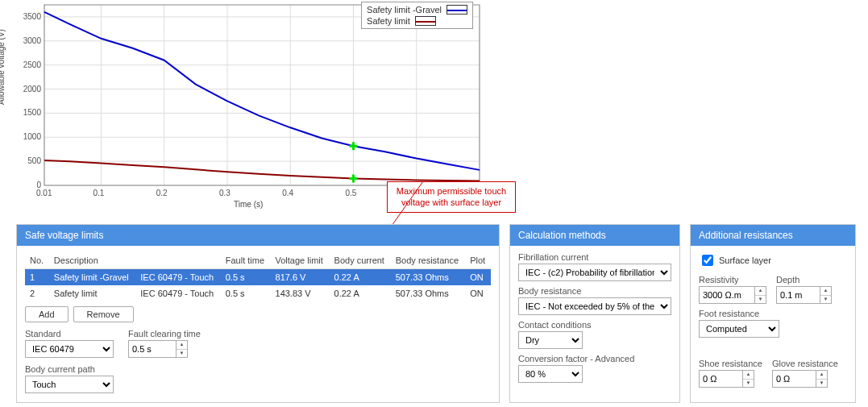 This screenshot has width=868, height=407. I want to click on column-header: Body current, so click(360, 261).